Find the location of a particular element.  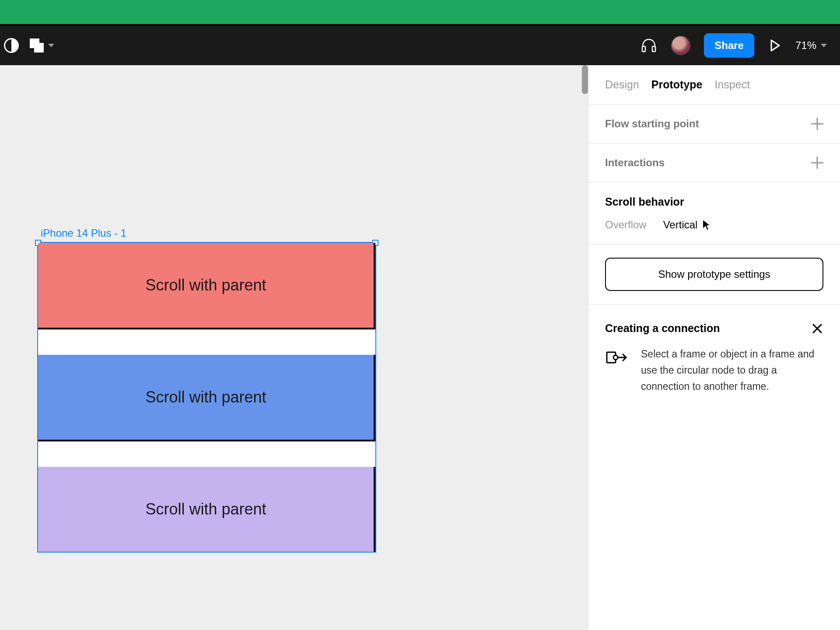

connection-header: Creating a connection is located at coordinates (714, 328).